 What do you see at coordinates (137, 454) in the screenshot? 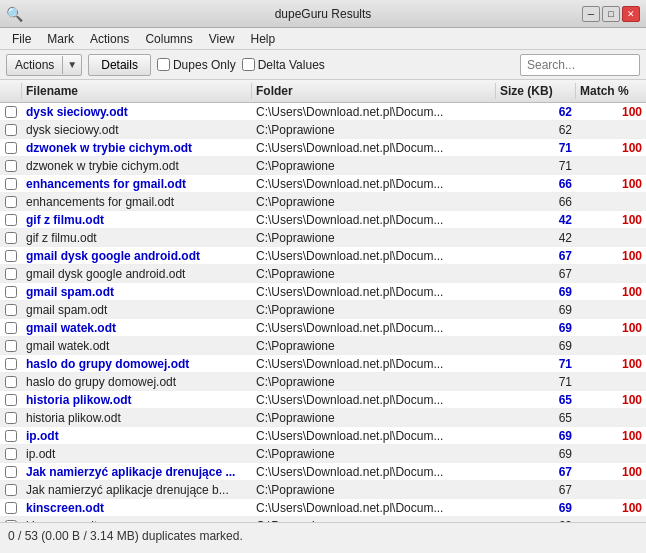
I see `row-filename: ip.odt` at bounding box center [137, 454].